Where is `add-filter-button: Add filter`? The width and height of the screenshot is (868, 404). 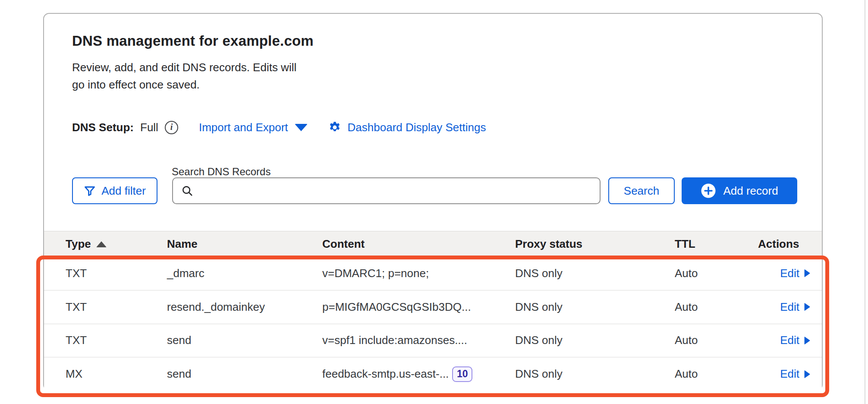 add-filter-button: Add filter is located at coordinates (115, 191).